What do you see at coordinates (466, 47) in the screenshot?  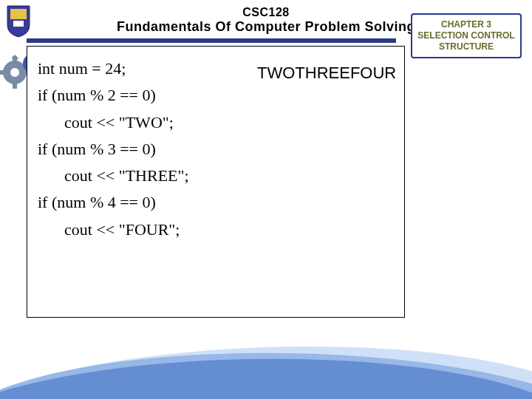 I see `chapter-title-2: STRUCTURE` at bounding box center [466, 47].